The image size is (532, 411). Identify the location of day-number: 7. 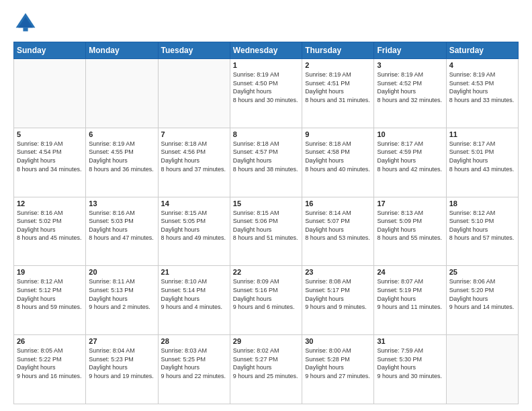
(194, 134).